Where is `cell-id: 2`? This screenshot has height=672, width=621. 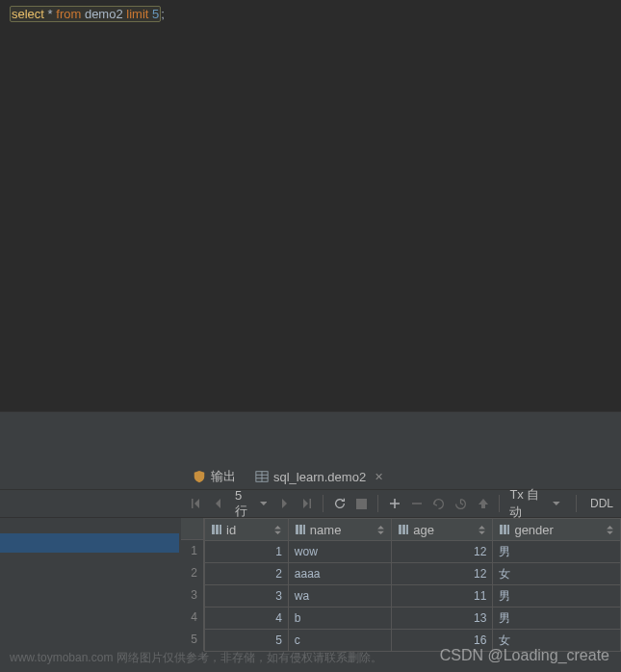
cell-id: 2 is located at coordinates (246, 574).